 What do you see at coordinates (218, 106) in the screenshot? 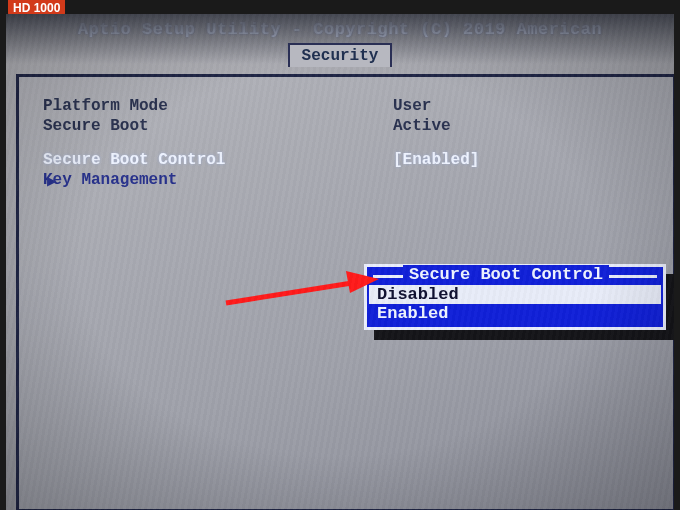
I see `label-platform-mode: Platform Mode` at bounding box center [218, 106].